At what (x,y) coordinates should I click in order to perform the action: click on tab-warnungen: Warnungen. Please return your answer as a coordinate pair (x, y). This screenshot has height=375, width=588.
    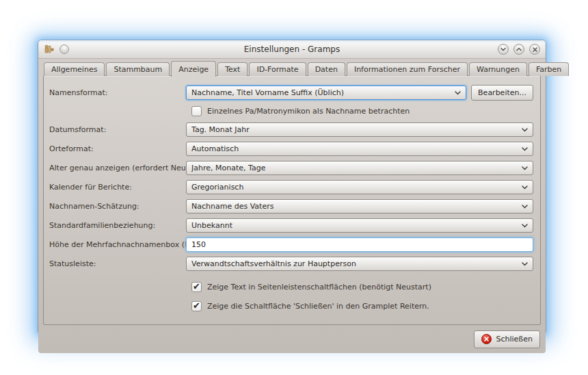
    Looking at the image, I should click on (498, 69).